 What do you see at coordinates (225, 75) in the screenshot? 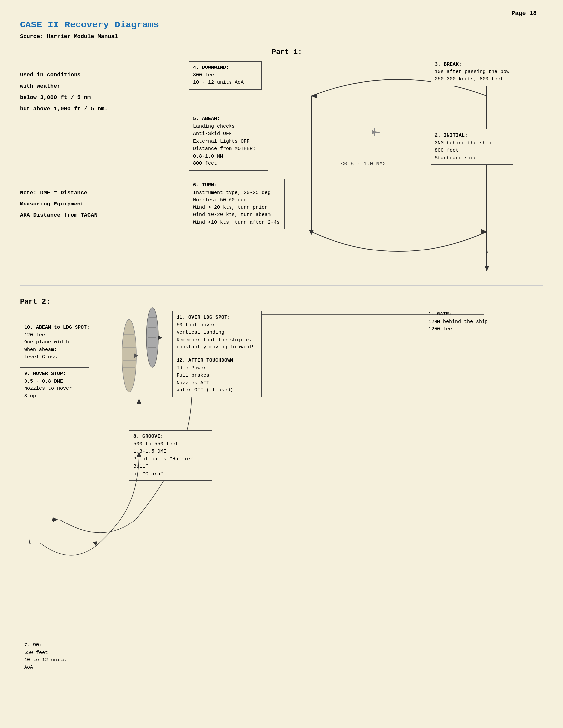
I see `box-downwind: 4. DOWNWIND: 800 feet 10 - 12 units AoA` at bounding box center [225, 75].